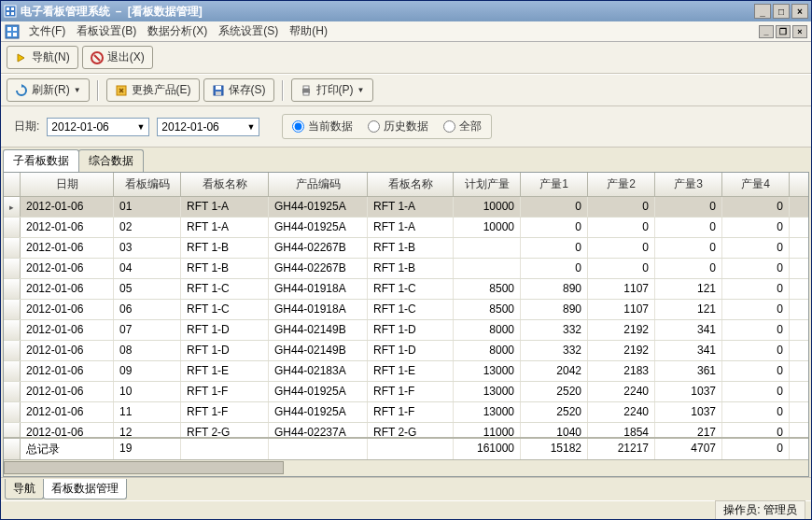 Image resolution: width=812 pixels, height=520 pixels. What do you see at coordinates (450, 127) in the screenshot?
I see `radio-all-input` at bounding box center [450, 127].